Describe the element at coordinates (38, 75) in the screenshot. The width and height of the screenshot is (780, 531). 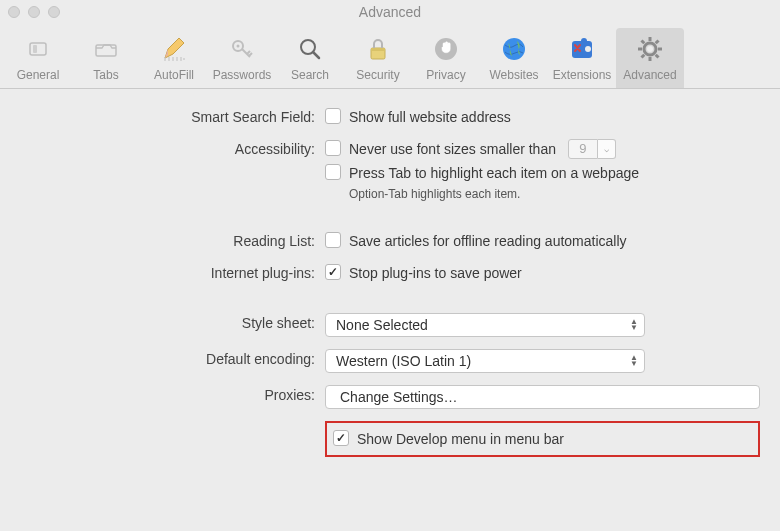
I see `tab-label: General` at that location.